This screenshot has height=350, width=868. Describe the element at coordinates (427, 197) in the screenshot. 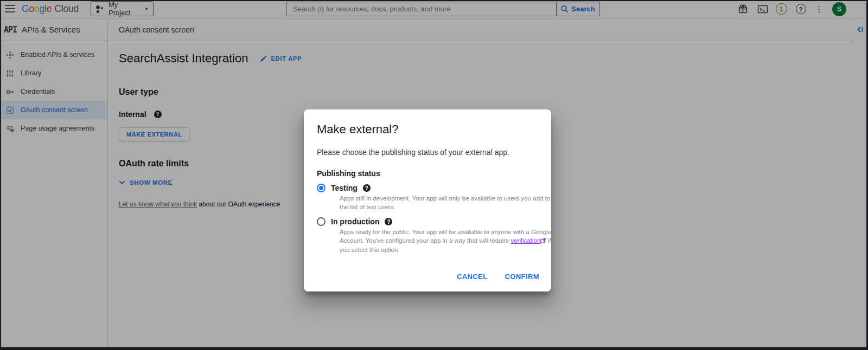

I see `option-testing: Testing ? Apps still in development. You…` at that location.